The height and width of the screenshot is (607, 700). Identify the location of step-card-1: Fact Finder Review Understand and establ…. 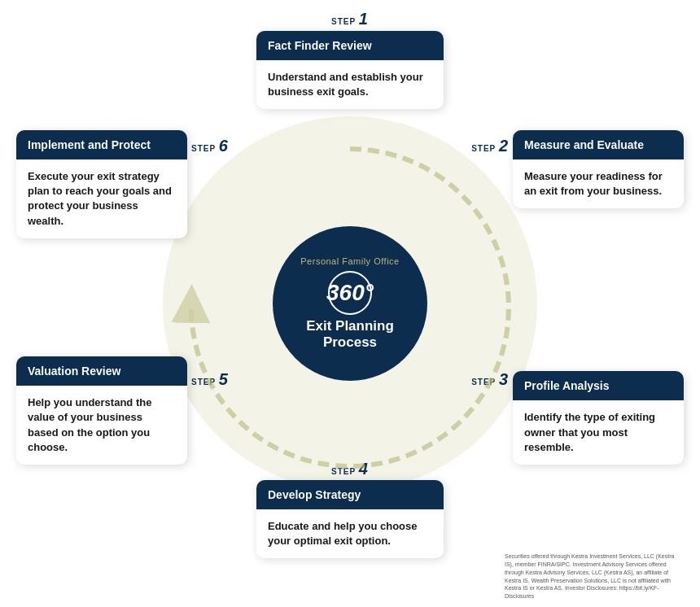
(350, 70).